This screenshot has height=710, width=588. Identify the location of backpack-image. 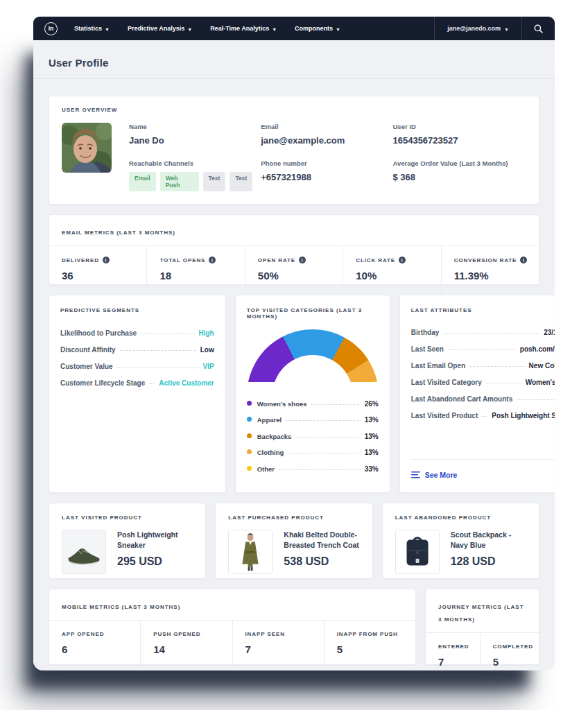
(417, 552).